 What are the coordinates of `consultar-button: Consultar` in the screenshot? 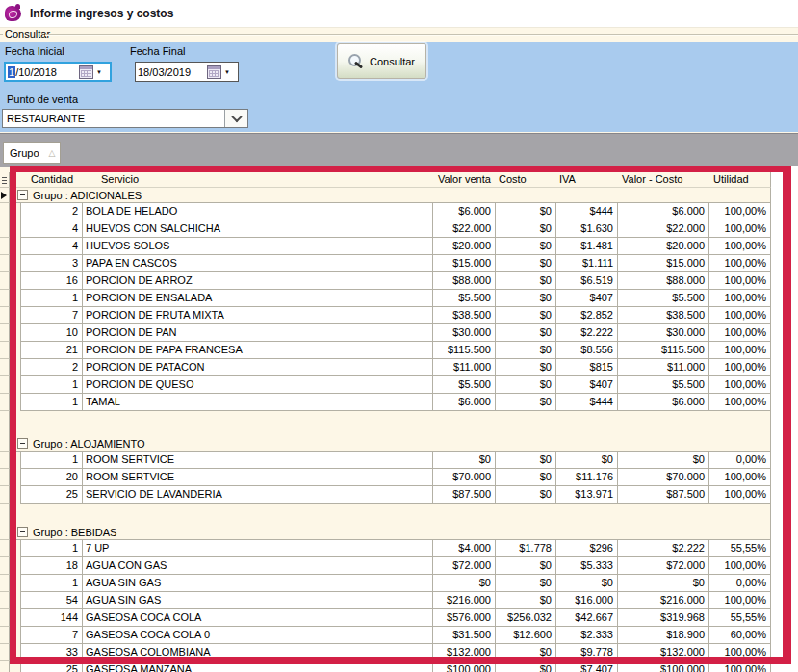 It's located at (381, 62).